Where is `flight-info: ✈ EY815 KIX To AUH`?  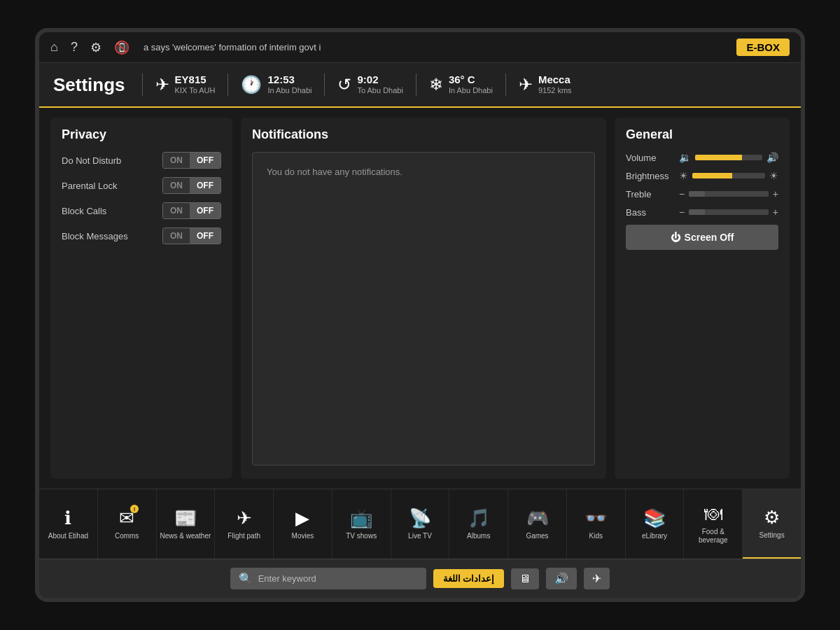 flight-info: ✈ EY815 KIX To AUH is located at coordinates (185, 84).